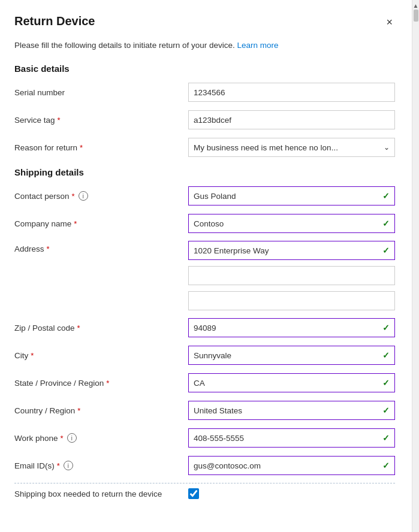 The image size is (419, 532). Describe the element at coordinates (416, 5) in the screenshot. I see `scroll-up-arrow: ▲` at that location.